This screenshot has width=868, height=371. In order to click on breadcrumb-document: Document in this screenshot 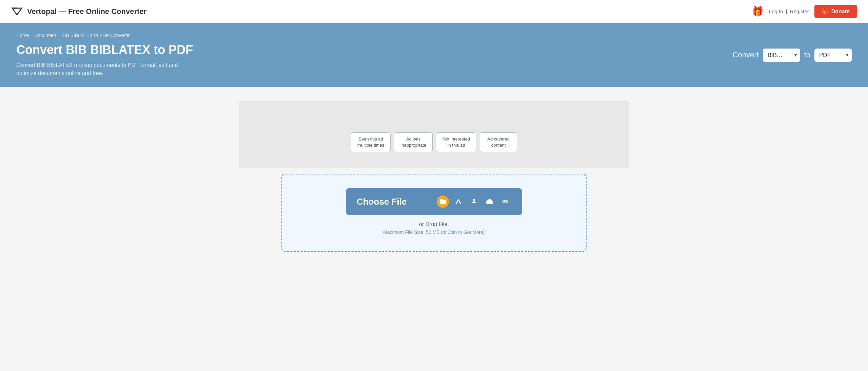, I will do `click(45, 35)`.